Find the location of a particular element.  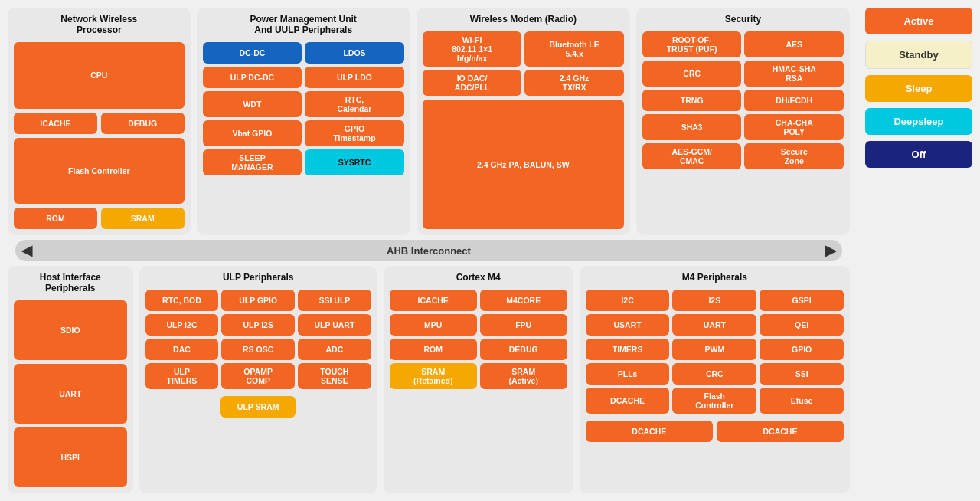

m4p-i2c: I2C is located at coordinates (628, 300).